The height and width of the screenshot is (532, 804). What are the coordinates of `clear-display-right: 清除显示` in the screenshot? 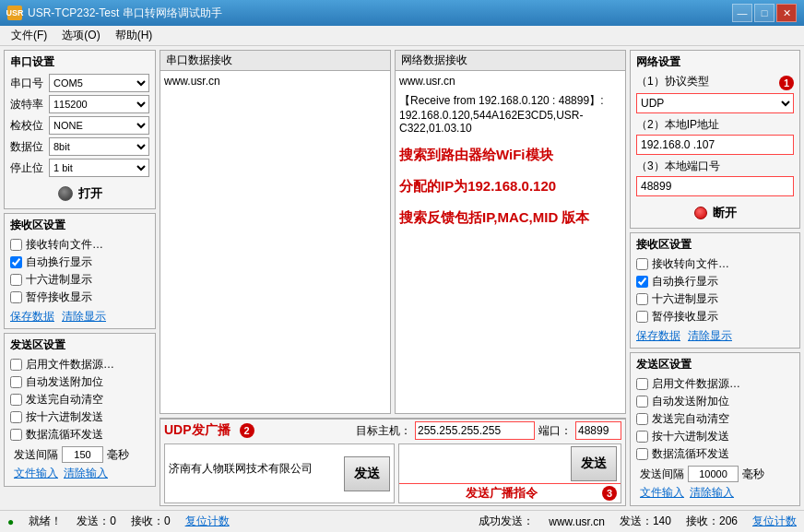 It's located at (710, 336).